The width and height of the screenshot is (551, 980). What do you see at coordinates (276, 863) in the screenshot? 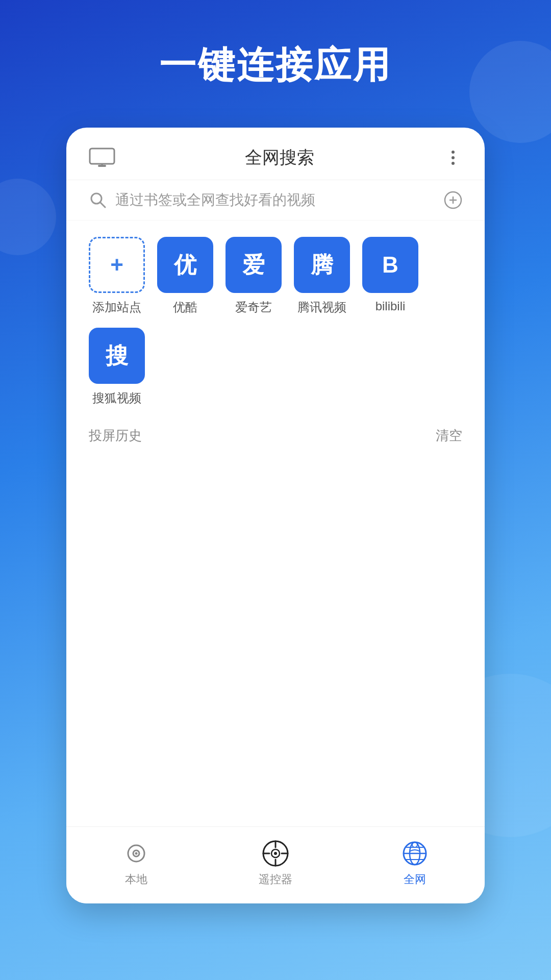
I see `nav-item-remote: 遥控器` at bounding box center [276, 863].